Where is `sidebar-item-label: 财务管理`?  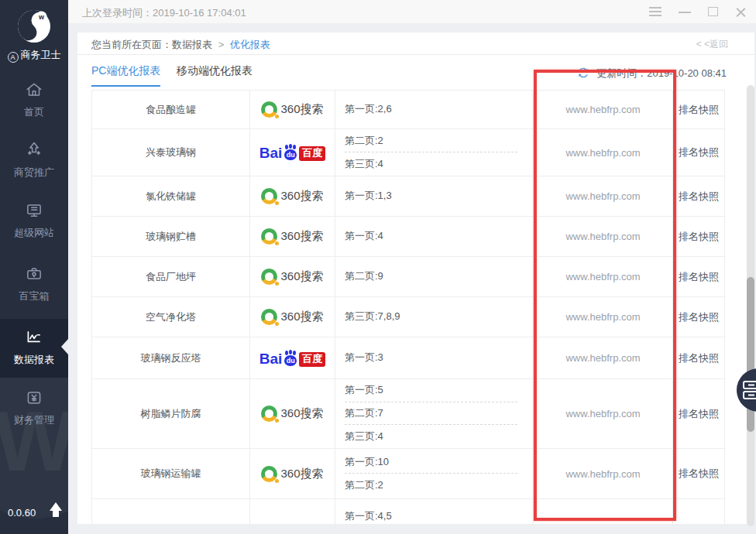
sidebar-item-label: 财务管理 is located at coordinates (34, 420).